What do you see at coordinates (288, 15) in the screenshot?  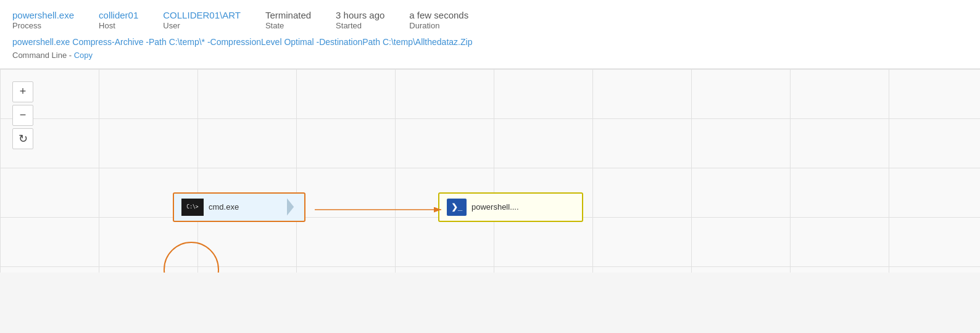 I see `state-value: Terminated` at bounding box center [288, 15].